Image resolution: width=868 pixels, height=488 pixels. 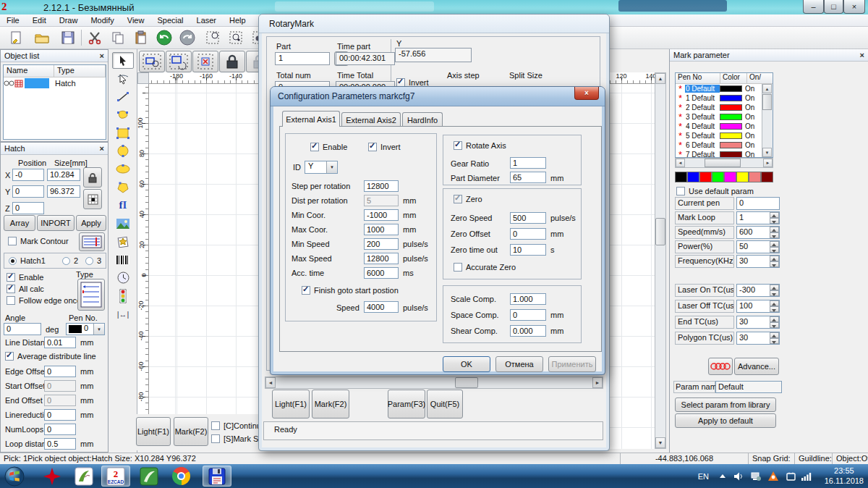 I want to click on maximize-button: □, so click(x=833, y=7).